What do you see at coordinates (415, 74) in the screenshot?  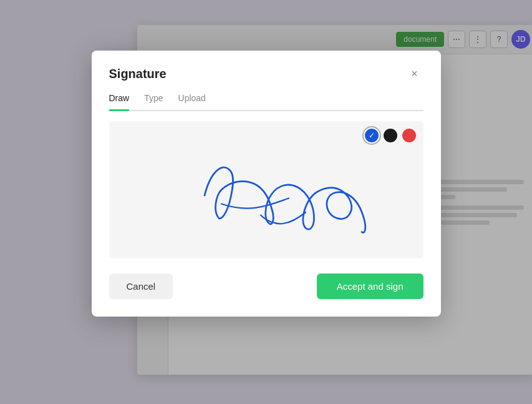 I see `close-button: ×` at bounding box center [415, 74].